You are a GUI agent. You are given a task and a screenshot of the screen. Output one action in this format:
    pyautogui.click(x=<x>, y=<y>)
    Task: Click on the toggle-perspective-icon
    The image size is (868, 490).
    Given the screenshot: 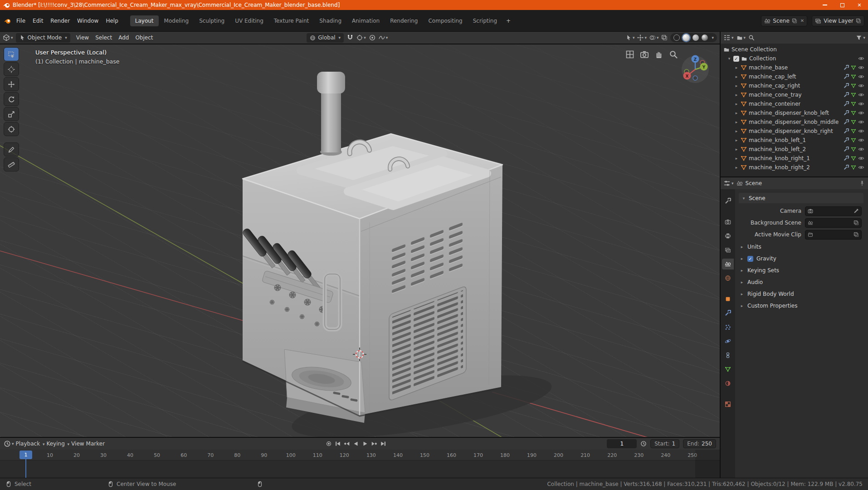 What is the action you would take?
    pyautogui.click(x=630, y=54)
    